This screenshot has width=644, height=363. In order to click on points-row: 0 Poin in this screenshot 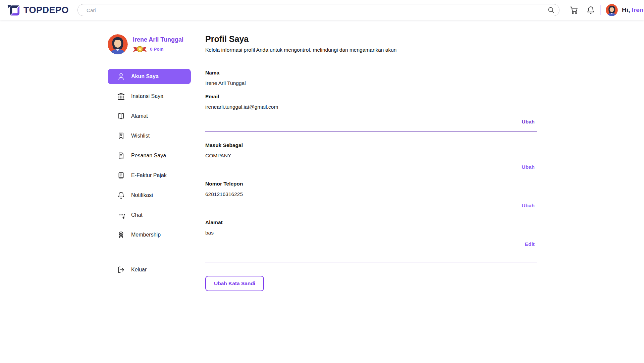, I will do `click(158, 49)`.